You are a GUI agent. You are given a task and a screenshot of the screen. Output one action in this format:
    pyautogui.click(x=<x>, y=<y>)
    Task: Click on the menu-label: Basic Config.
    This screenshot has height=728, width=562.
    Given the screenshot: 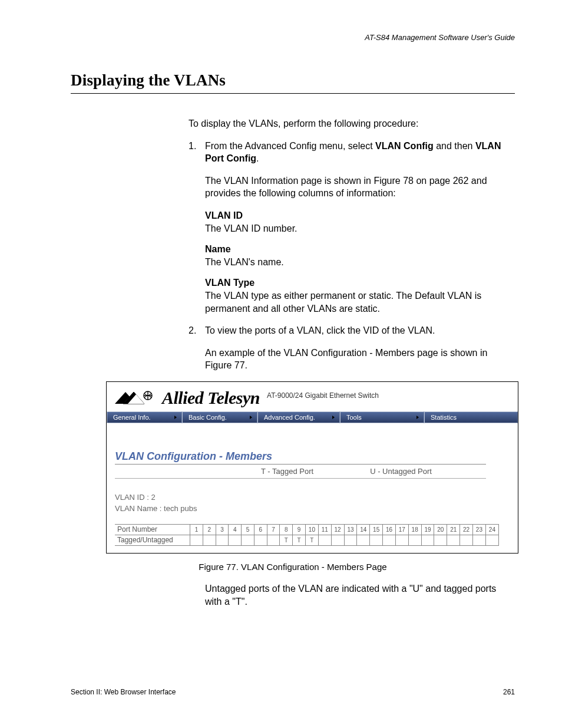 What is the action you would take?
    pyautogui.click(x=207, y=417)
    